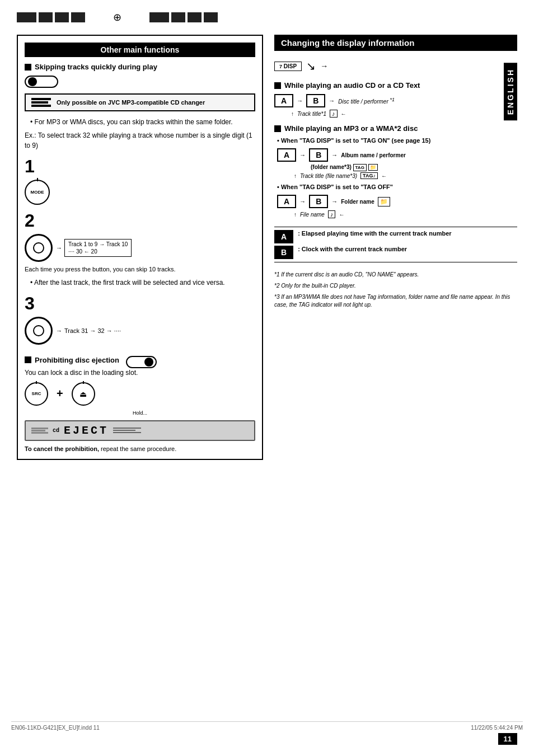 The width and height of the screenshot is (534, 756). What do you see at coordinates (397, 206) in the screenshot?
I see `mp3-tag-off-flow: A → B → Folder name 📁 ↑ Fi` at bounding box center [397, 206].